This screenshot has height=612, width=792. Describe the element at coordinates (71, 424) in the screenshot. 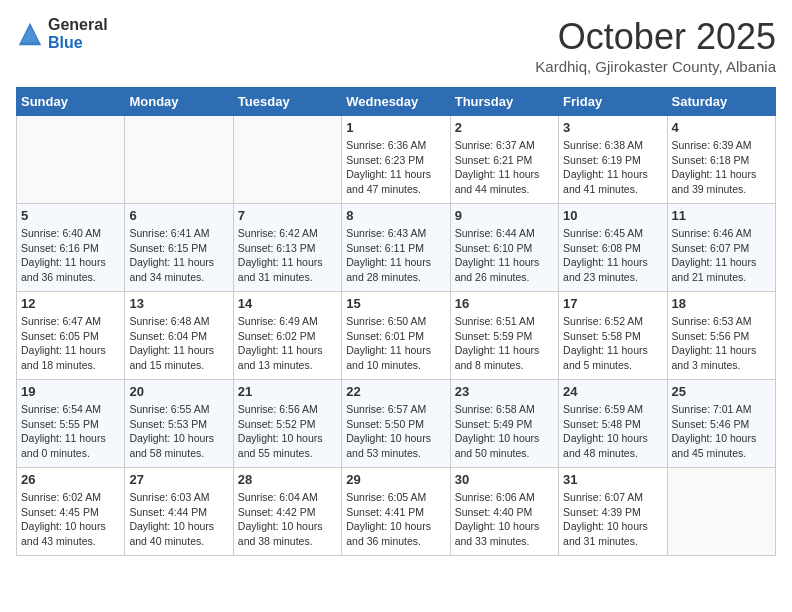

I see `calendar-cell: 19Sunrise: 6:54 AM Sunset: 5:55 PM Dayli…` at that location.